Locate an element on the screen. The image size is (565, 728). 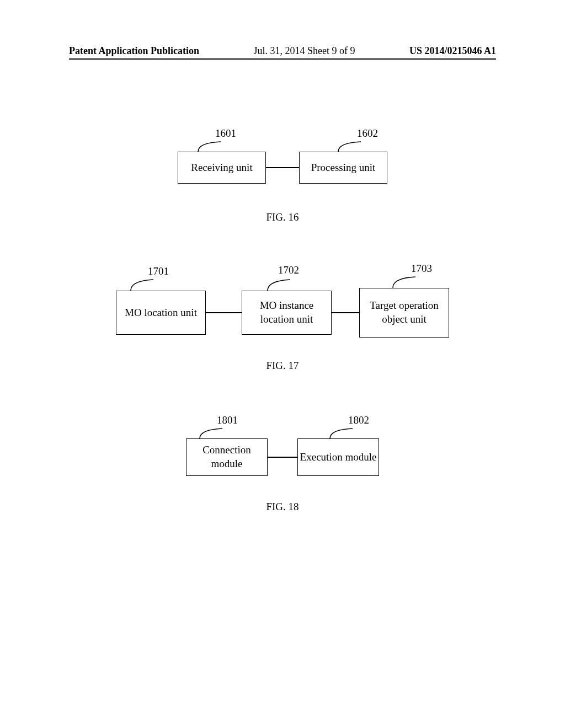
fig17-ref3: 1703 is located at coordinates (422, 269).